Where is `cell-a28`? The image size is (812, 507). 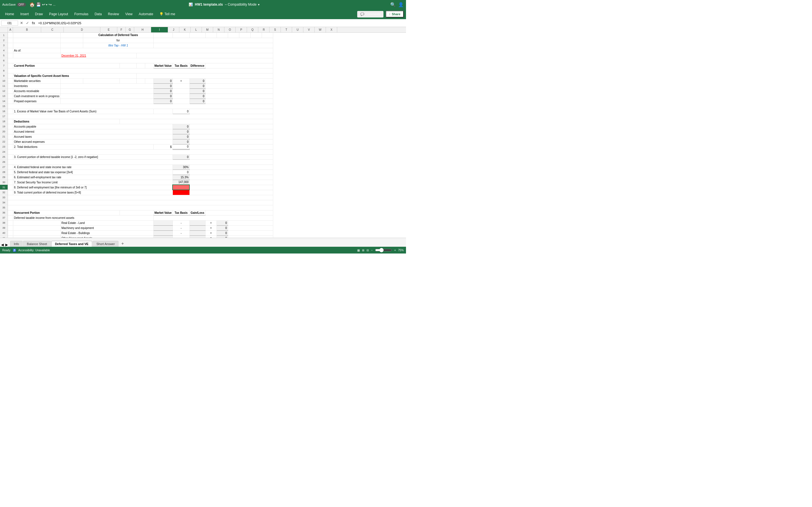 cell-a28 is located at coordinates (11, 172).